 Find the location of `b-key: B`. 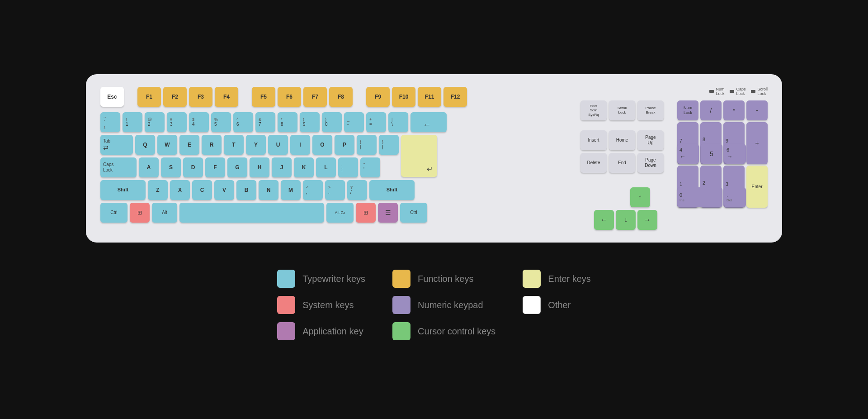

b-key: B is located at coordinates (246, 190).